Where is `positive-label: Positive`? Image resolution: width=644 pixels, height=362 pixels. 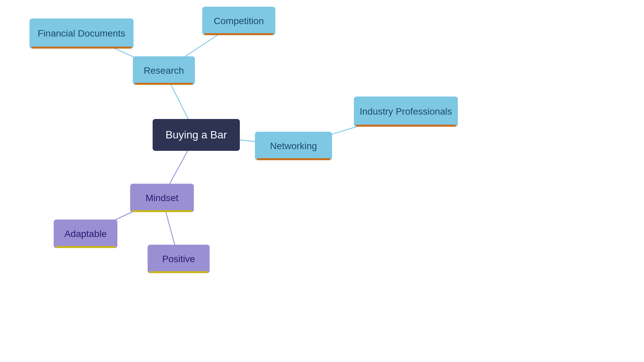
positive-label: Positive is located at coordinates (178, 259).